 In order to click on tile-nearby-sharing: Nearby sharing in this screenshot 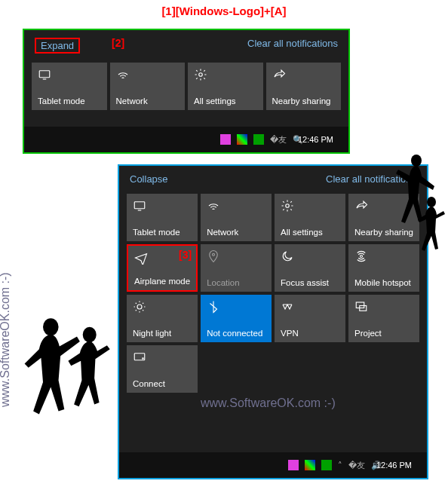, I will do `click(304, 86)`.